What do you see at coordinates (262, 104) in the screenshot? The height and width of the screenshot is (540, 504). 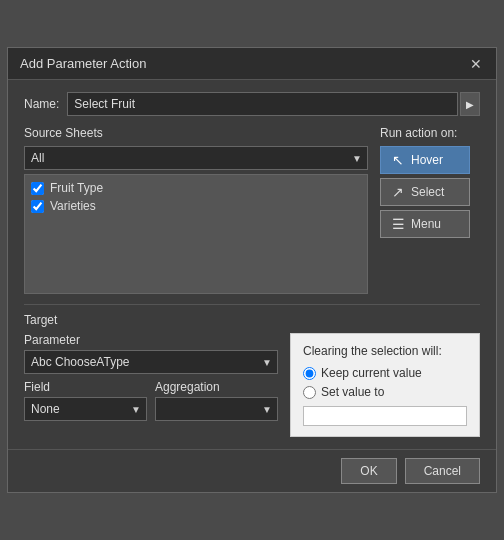 I see `name-input` at bounding box center [262, 104].